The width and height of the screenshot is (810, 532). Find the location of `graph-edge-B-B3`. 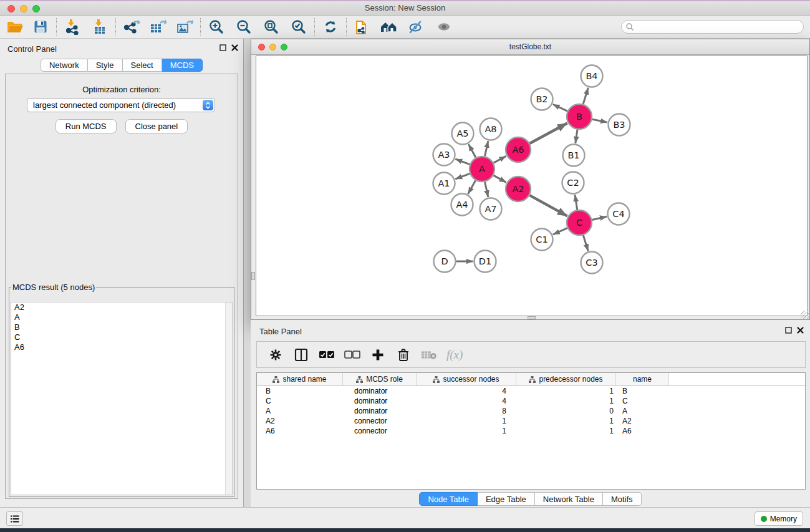

graph-edge-B-B3 is located at coordinates (600, 121).